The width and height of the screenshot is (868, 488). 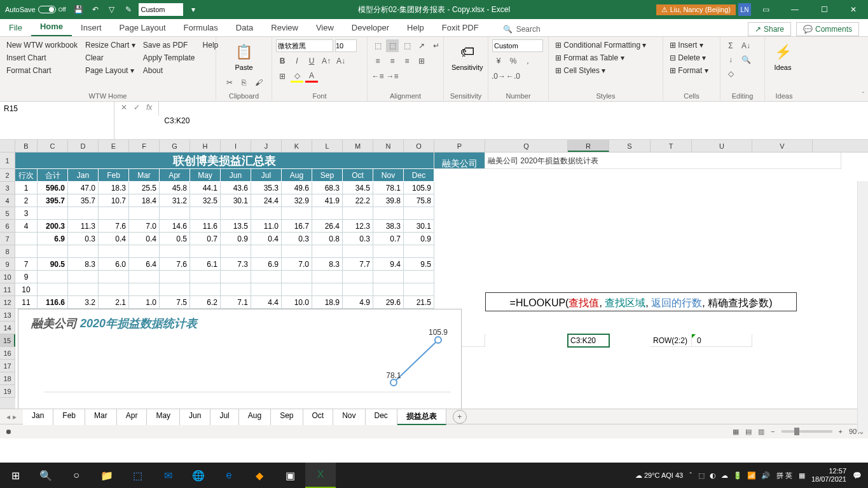 I want to click on cell: 31.2, so click(x=175, y=201).